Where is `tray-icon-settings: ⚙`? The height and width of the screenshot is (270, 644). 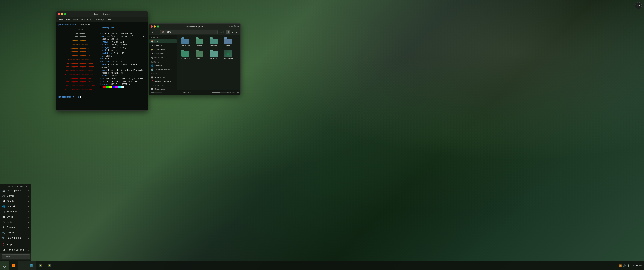 tray-icon-settings: ⚙ is located at coordinates (632, 266).